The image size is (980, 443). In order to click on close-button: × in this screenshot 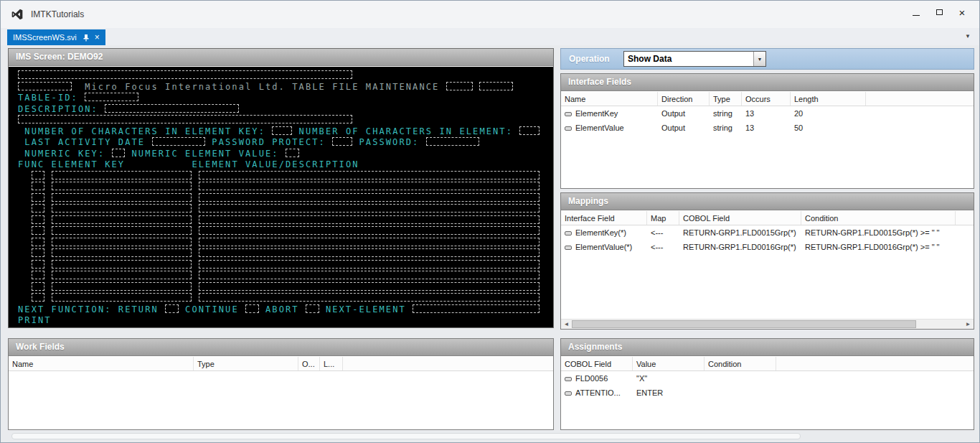, I will do `click(962, 12)`.